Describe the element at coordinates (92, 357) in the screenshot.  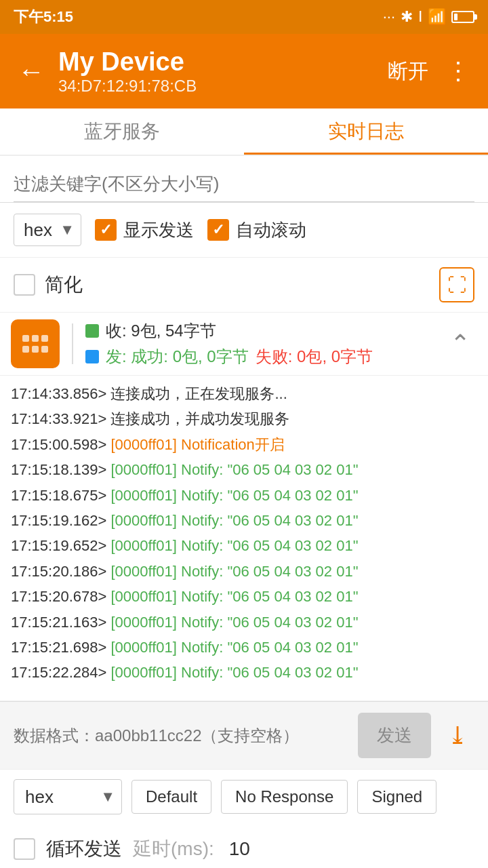
I see `send-indicator` at that location.